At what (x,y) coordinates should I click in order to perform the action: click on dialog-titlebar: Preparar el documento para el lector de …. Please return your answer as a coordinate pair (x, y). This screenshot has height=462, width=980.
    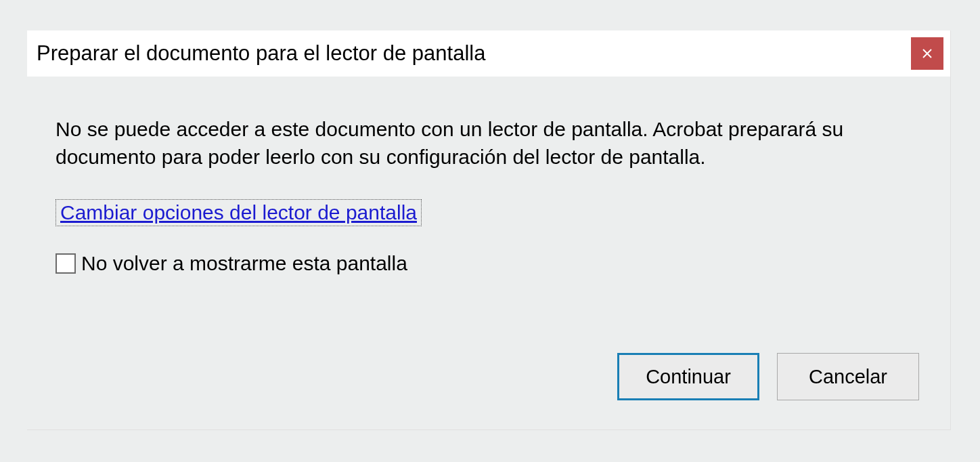
    Looking at the image, I should click on (489, 54).